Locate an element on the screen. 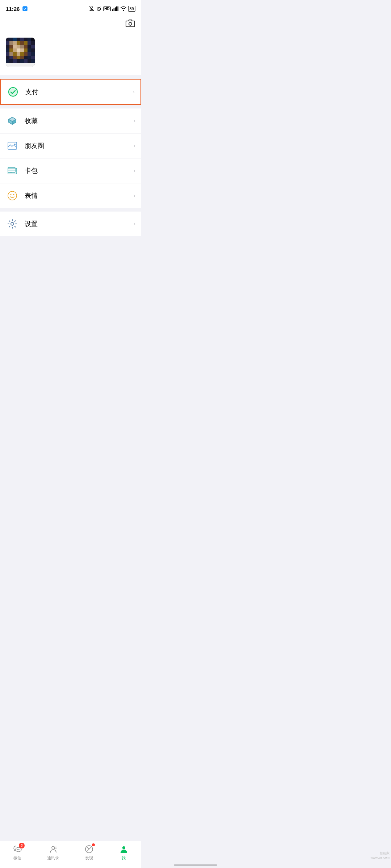 This screenshot has height=868, width=391. status-icons: HD 89 is located at coordinates (112, 9).